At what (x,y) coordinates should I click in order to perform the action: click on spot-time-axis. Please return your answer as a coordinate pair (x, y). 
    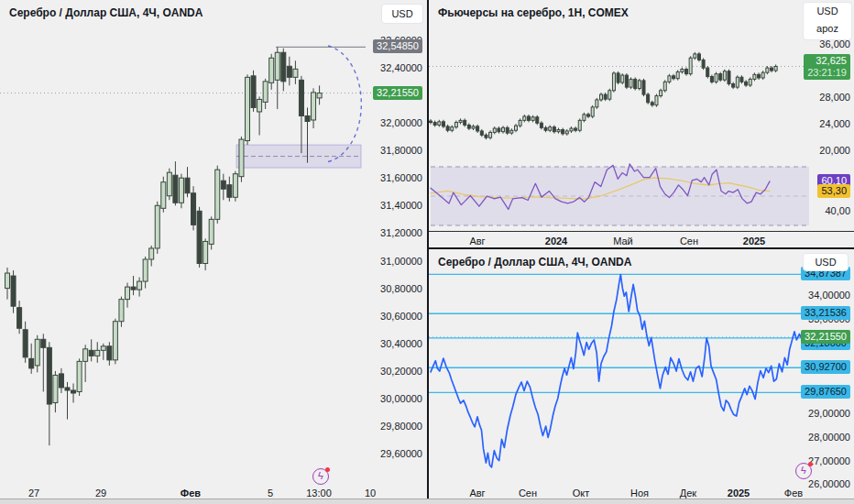
    Looking at the image, I should click on (641, 491).